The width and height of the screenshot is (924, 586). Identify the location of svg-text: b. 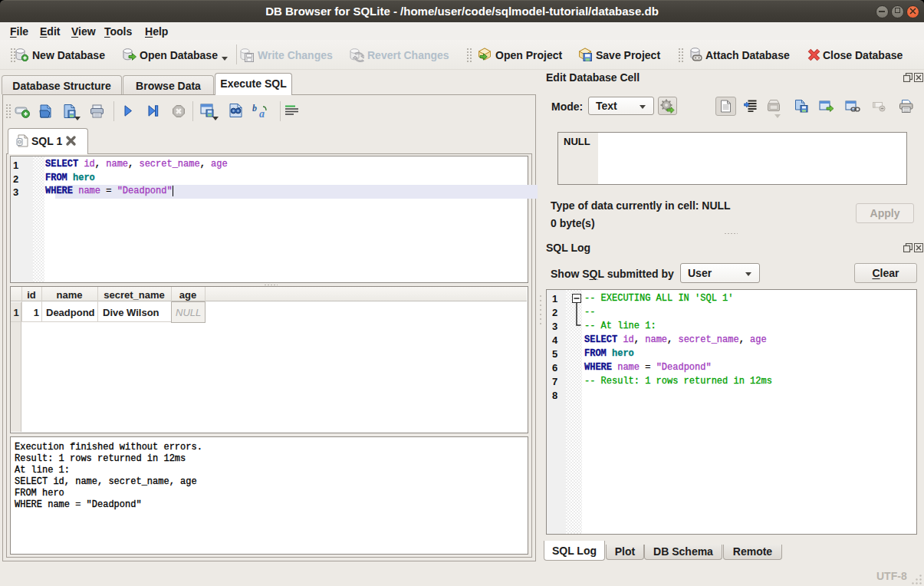
(255, 109).